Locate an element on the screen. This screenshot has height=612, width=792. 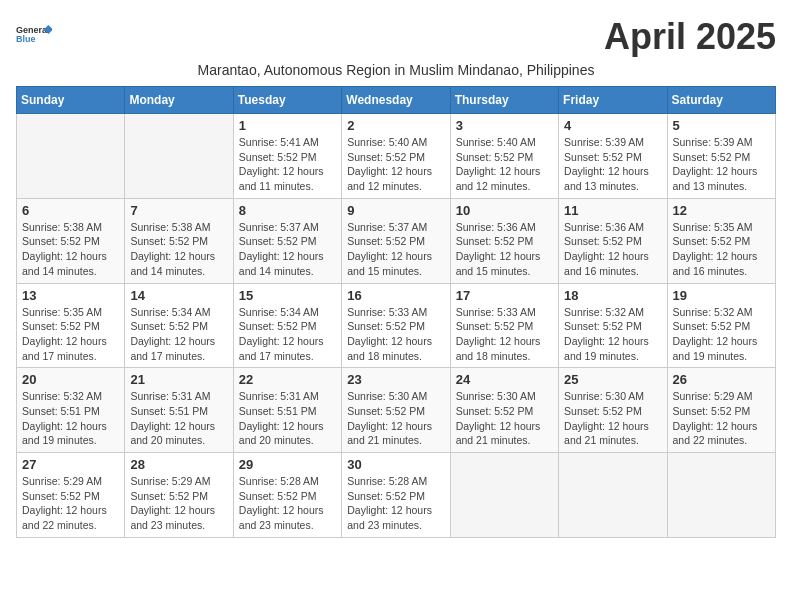
day-number: 5 is located at coordinates (722, 126).